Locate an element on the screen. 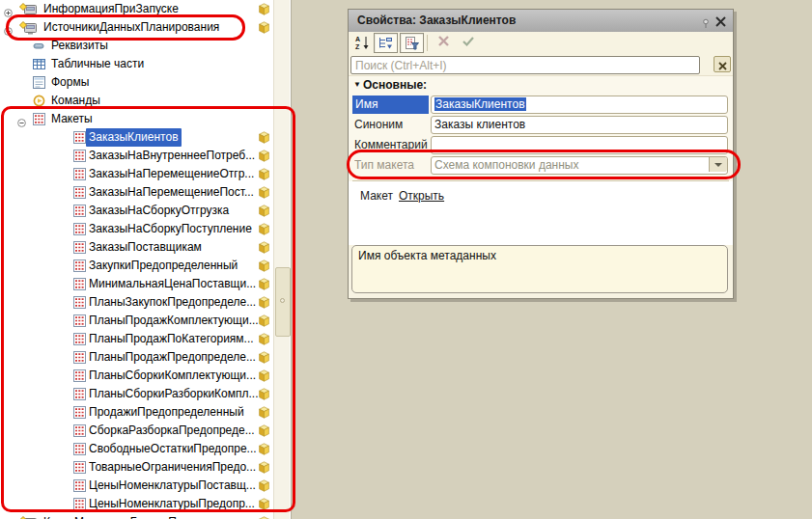 The height and width of the screenshot is (519, 812). tree-row: ЗакупкиПредопределенный is located at coordinates (137, 266).